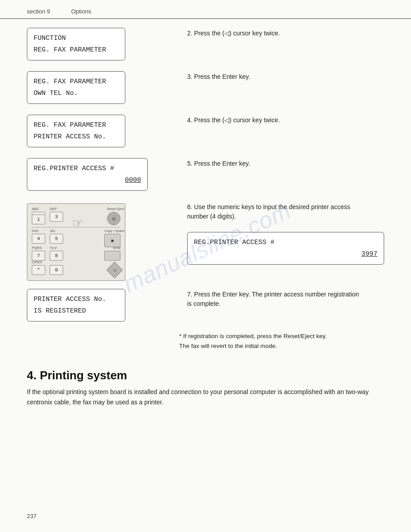  Describe the element at coordinates (206, 87) in the screenshot. I see `step-3-row: REG. FAX PARAMETER OWN TEL No. 3. Press …` at that location.